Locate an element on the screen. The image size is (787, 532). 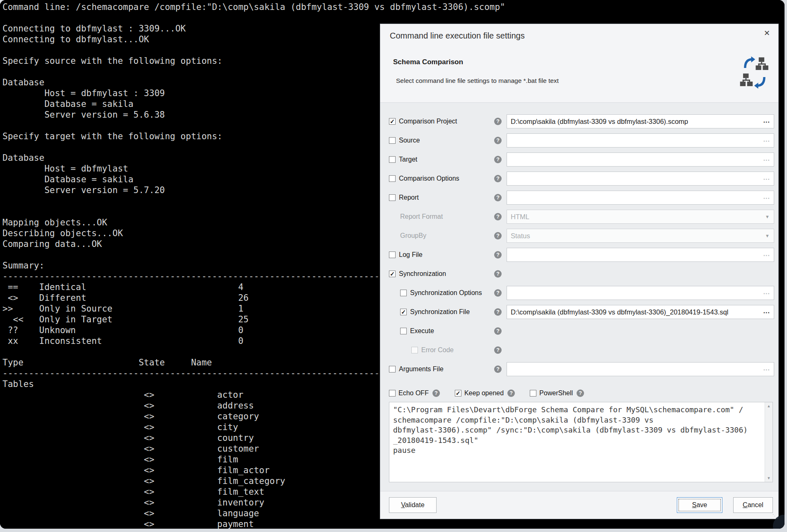
comparison-options-checkbox is located at coordinates (392, 179).